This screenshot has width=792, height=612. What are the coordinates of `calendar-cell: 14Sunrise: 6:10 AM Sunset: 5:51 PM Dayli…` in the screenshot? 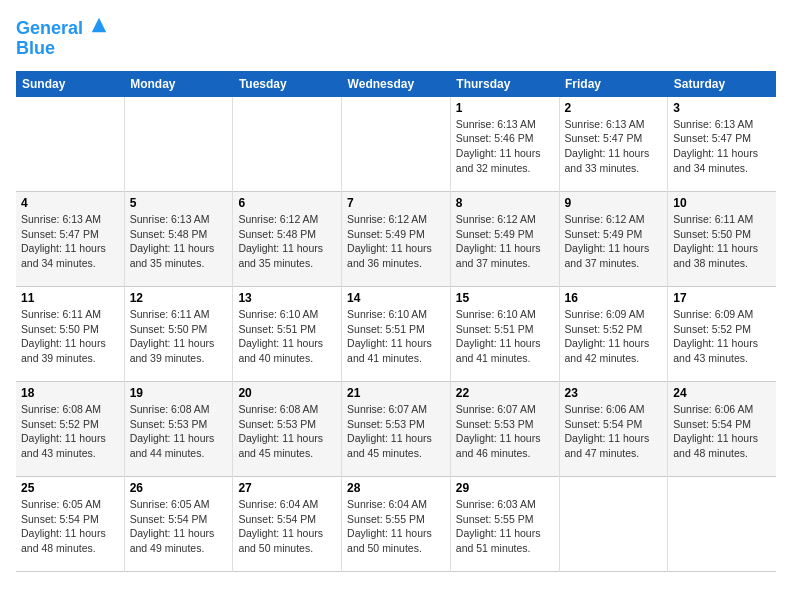 It's located at (396, 334).